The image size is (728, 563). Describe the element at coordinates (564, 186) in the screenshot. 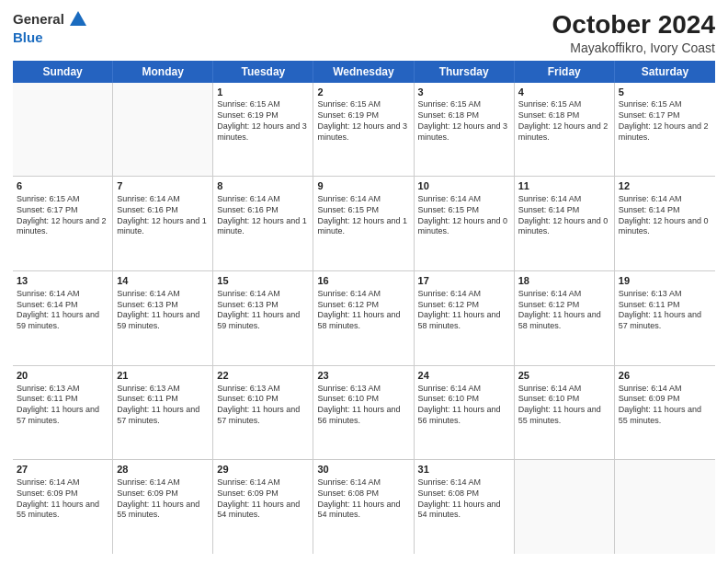

I see `day-number: 11` at that location.